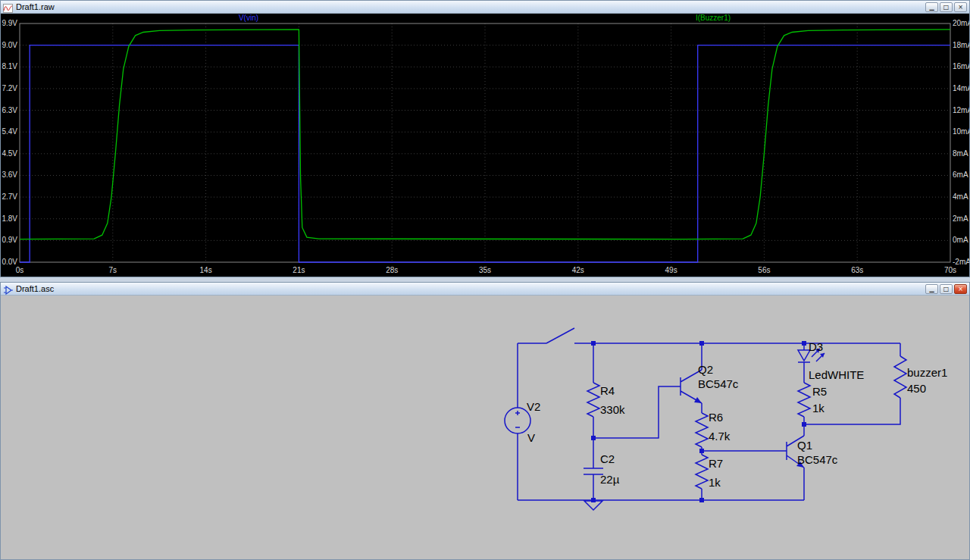  I want to click on component-Q2: Q2 BC547c, so click(709, 383).